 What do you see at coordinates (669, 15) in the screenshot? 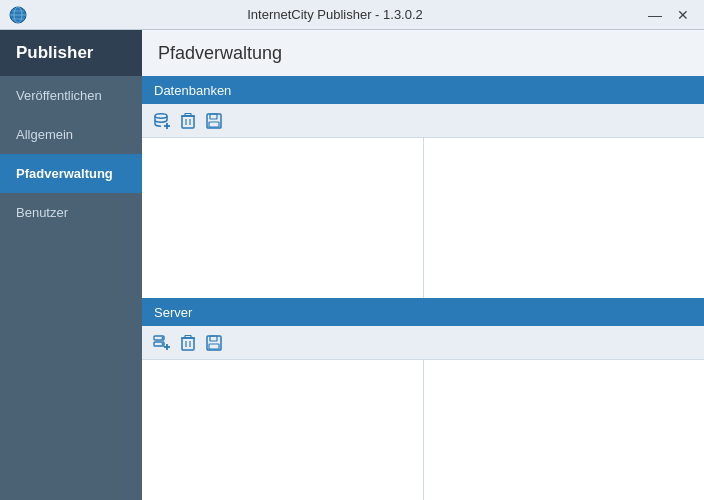
I see `window-controls: — ✕` at bounding box center [669, 15].